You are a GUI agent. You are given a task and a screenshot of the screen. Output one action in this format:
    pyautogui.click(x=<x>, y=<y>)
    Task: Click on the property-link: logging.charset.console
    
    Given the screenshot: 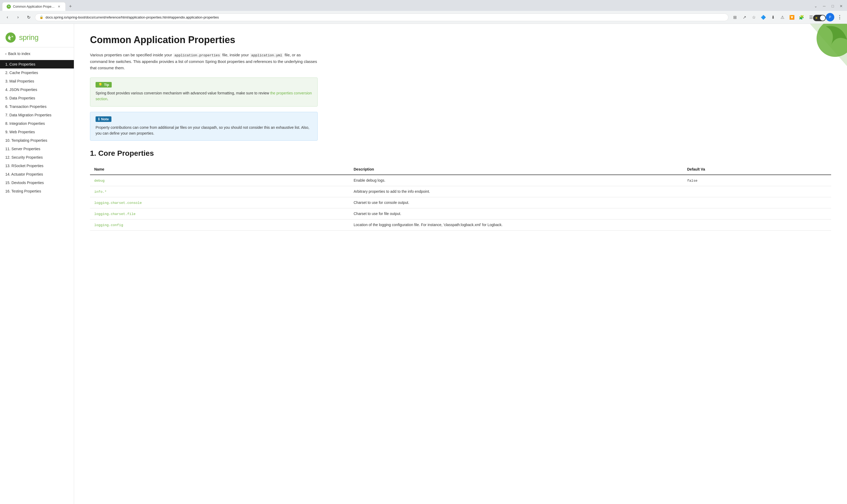 What is the action you would take?
    pyautogui.click(x=118, y=203)
    